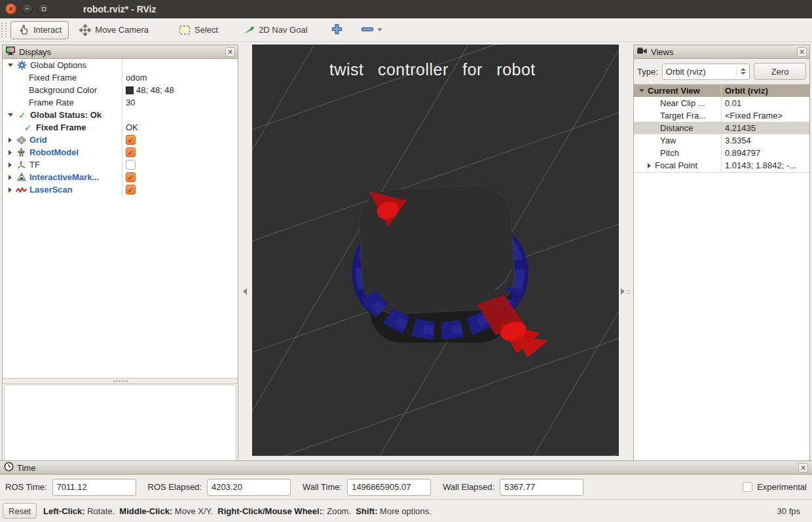  Describe the element at coordinates (542, 487) in the screenshot. I see `wall-elapsed-input` at that location.